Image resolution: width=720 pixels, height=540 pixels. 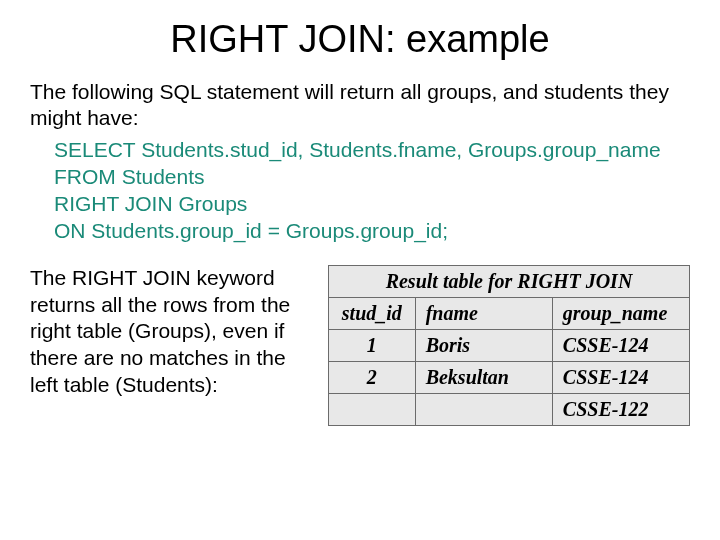 What do you see at coordinates (484, 345) in the screenshot?
I see `cell-fname: Boris` at bounding box center [484, 345].